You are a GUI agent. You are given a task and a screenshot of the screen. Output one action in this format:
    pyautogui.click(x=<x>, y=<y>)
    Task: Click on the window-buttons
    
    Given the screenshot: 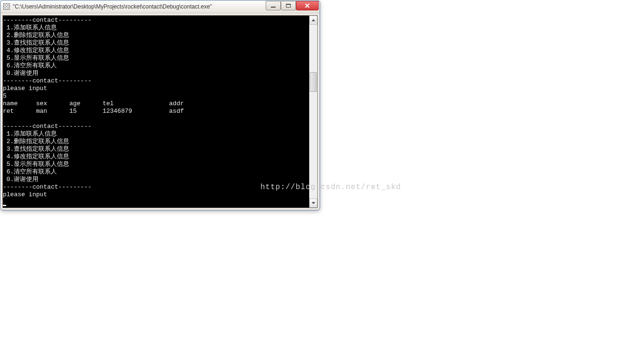 What is the action you would take?
    pyautogui.click(x=292, y=7)
    